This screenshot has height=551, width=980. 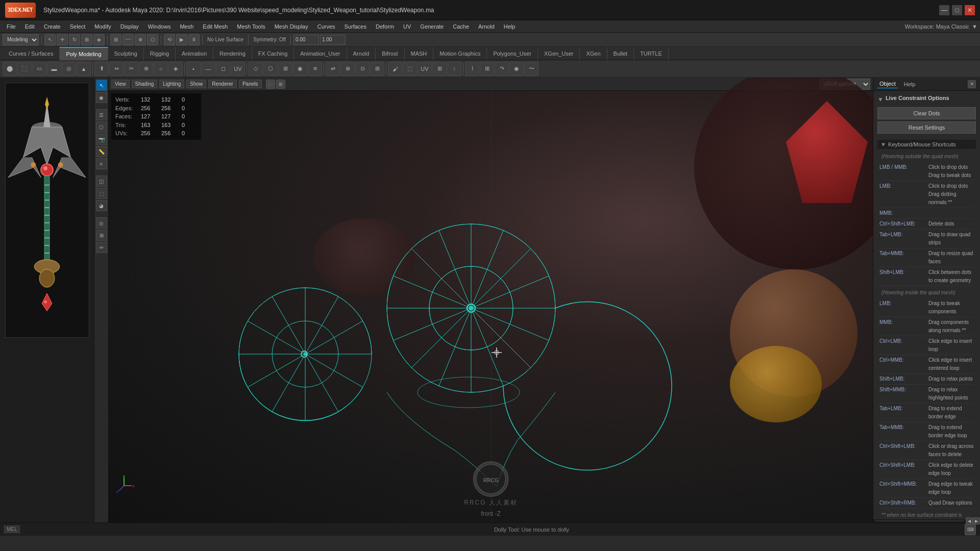 What do you see at coordinates (271, 69) in the screenshot?
I see `loop-btn: ⬡` at bounding box center [271, 69].